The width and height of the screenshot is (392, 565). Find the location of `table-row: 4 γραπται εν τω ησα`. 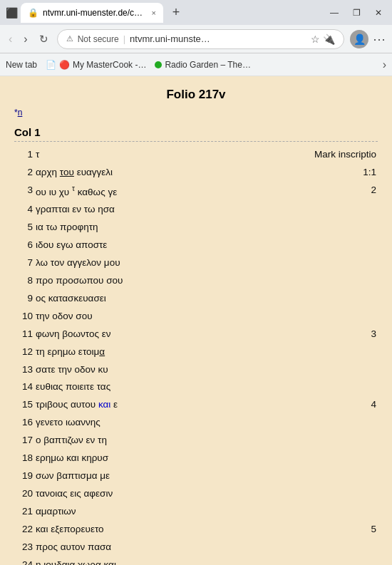

table-row: 4 γραπται εν τω ησα is located at coordinates (196, 209).